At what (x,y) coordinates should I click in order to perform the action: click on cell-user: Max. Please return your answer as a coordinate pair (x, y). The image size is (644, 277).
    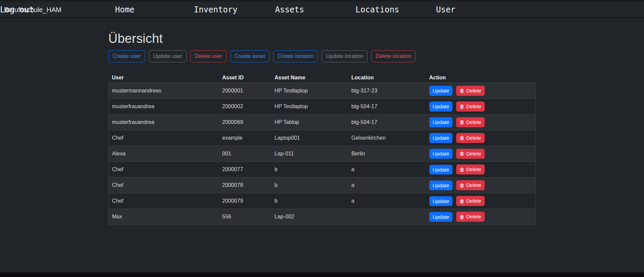
    Looking at the image, I should click on (164, 217).